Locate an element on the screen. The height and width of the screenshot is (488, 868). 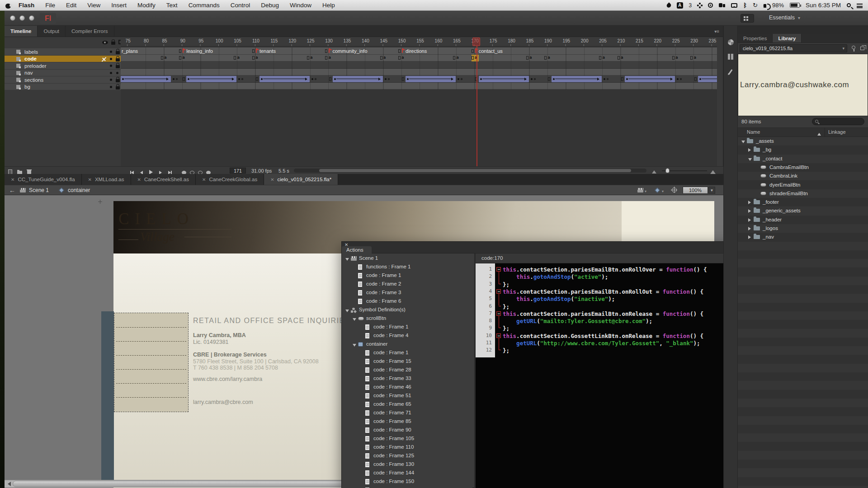
menu-insert: Insert is located at coordinates (119, 5).